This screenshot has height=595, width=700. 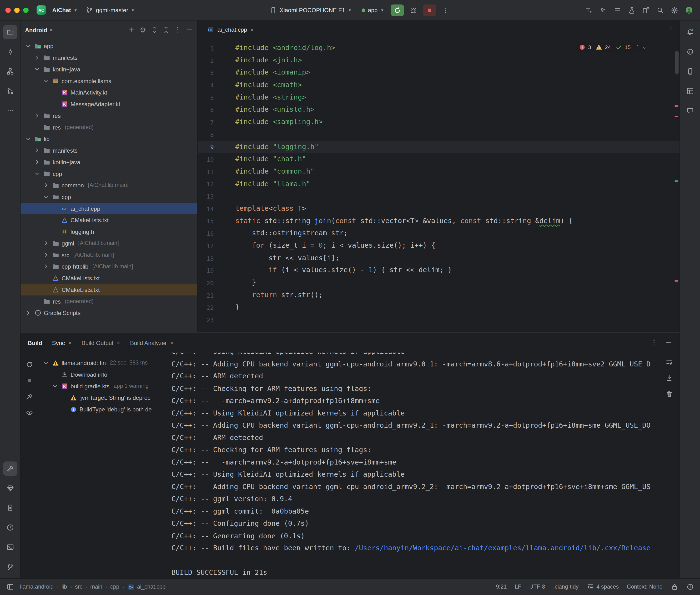 I want to click on rerun-sync-button, so click(x=29, y=365).